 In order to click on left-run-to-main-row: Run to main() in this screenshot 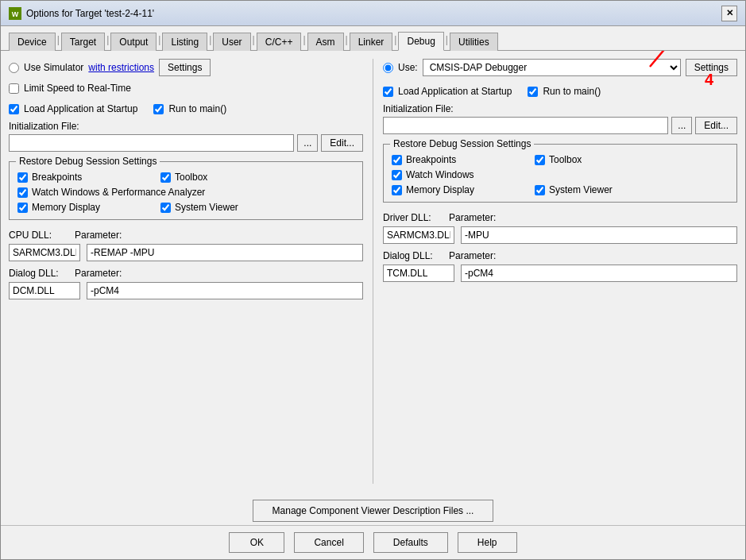, I will do `click(190, 109)`.